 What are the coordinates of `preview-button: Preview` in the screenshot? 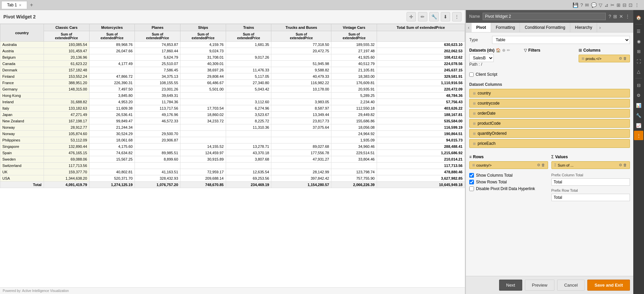 It's located at (540, 285).